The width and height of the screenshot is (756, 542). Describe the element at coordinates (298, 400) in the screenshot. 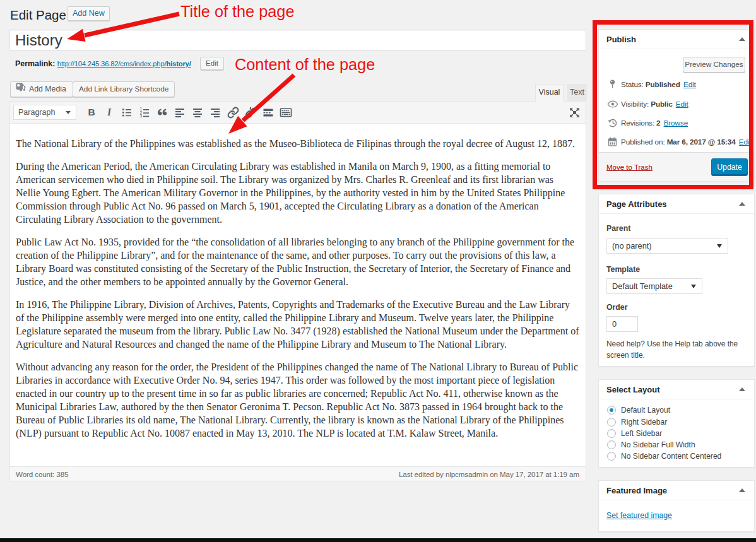

I see `content-paragraph: Without advancing any reason for the ord…` at that location.